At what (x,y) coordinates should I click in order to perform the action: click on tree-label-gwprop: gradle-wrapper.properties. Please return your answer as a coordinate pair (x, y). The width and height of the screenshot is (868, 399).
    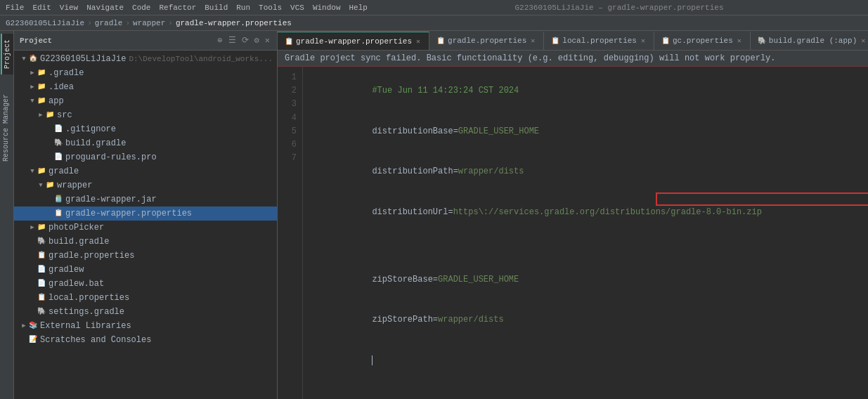
    Looking at the image, I should click on (129, 214).